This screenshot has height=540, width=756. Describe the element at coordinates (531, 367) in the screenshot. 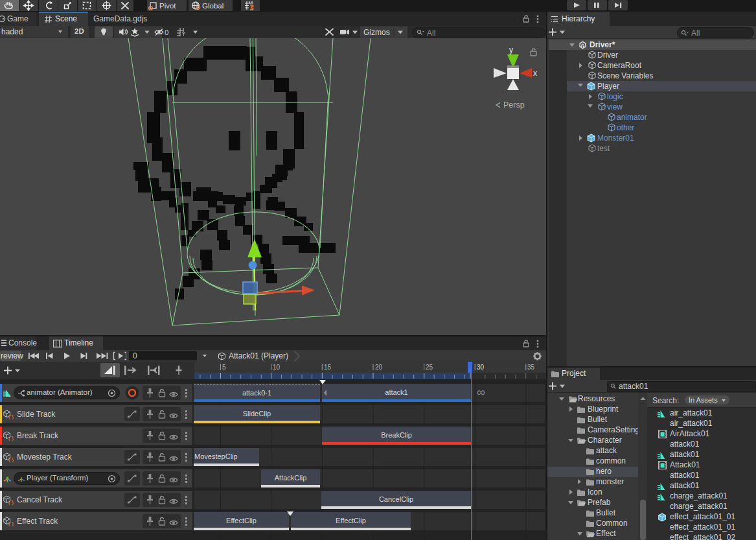

I see `svg-text: 35` at that location.